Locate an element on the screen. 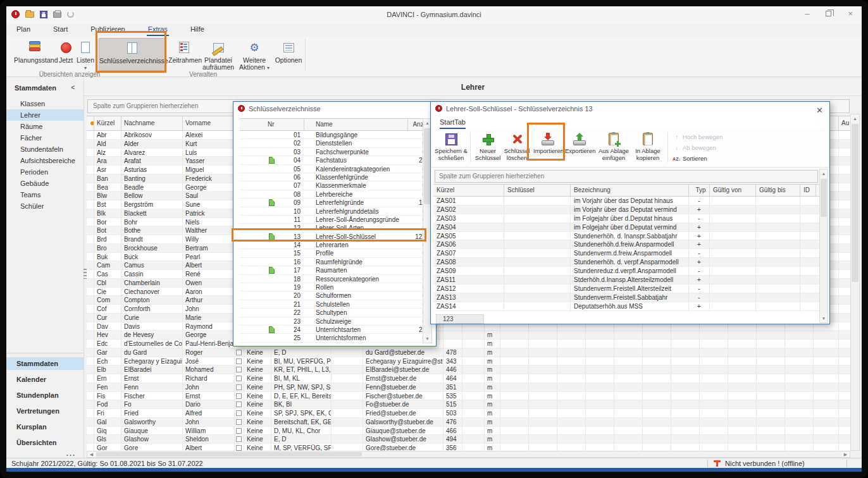 The width and height of the screenshot is (868, 478). table-row: Fis Fischer Ernst Keine D, E, EF, KL, Be… is located at coordinates (473, 396).